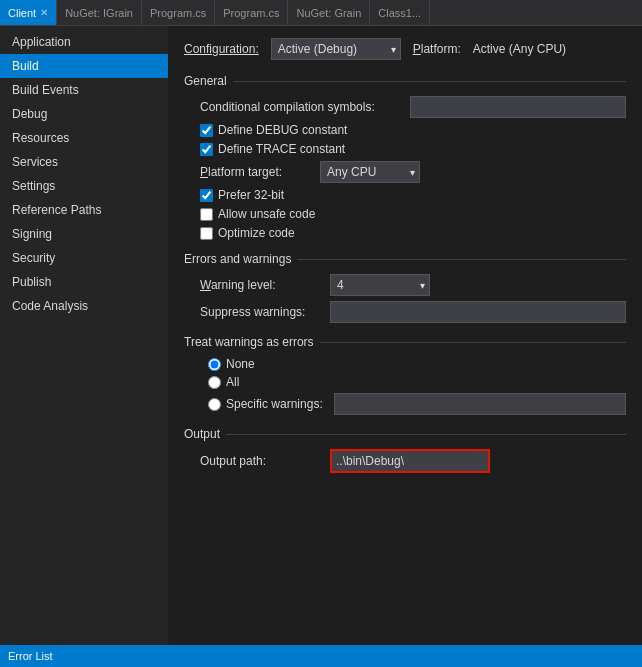  I want to click on conditional-compilation-label: Conditional compilation symbols:, so click(300, 107).